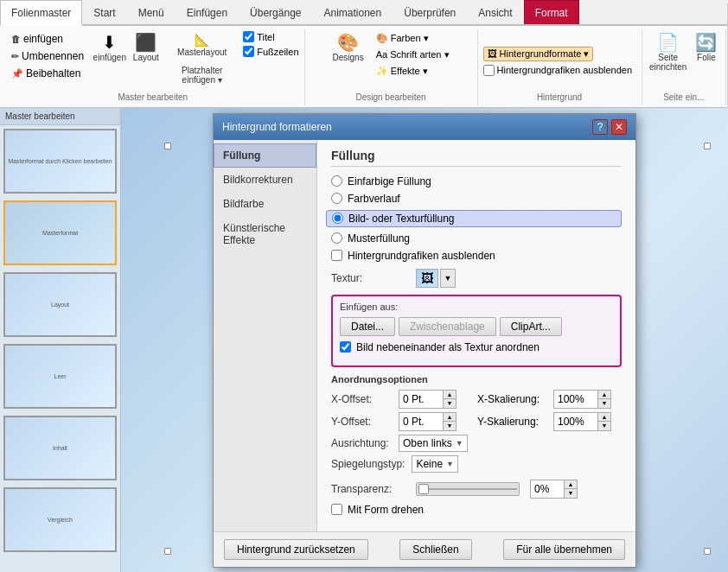 This screenshot has width=728, height=572. Describe the element at coordinates (448, 327) in the screenshot. I see `btn-zwischenablage: Zwischenablage` at that location.